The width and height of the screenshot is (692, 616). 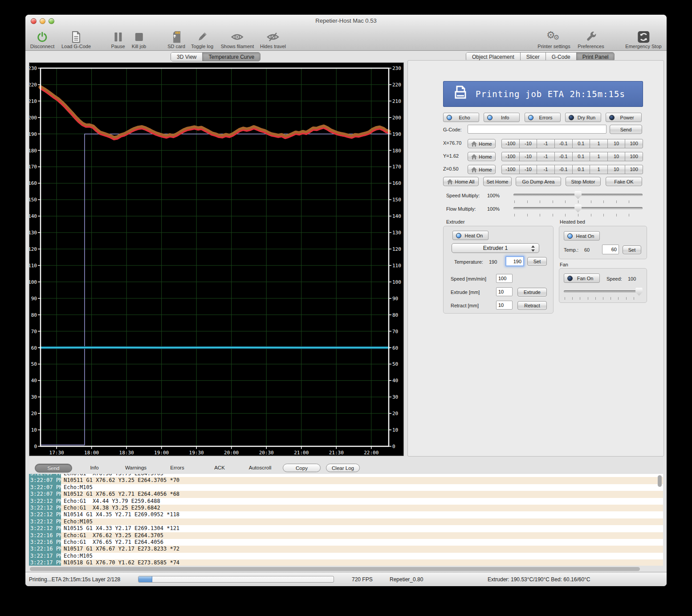 What do you see at coordinates (623, 118) in the screenshot?
I see `toggle-power: Power` at bounding box center [623, 118].